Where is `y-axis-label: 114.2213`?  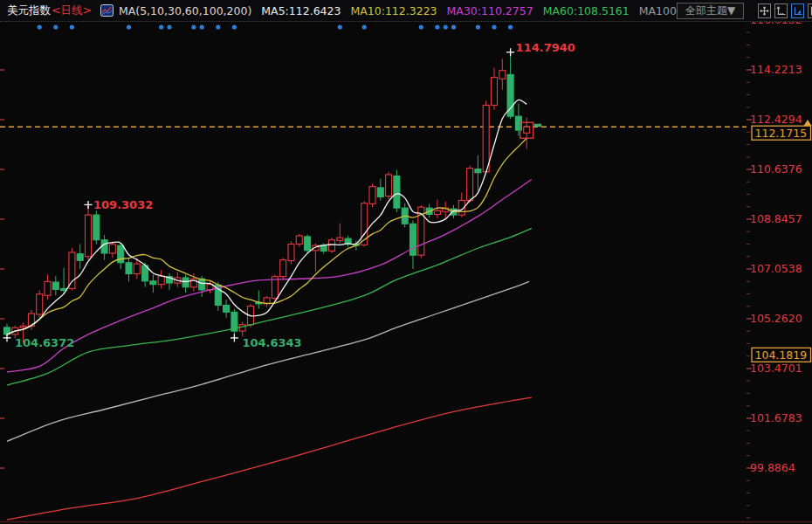
y-axis-label: 114.2213 is located at coordinates (776, 70).